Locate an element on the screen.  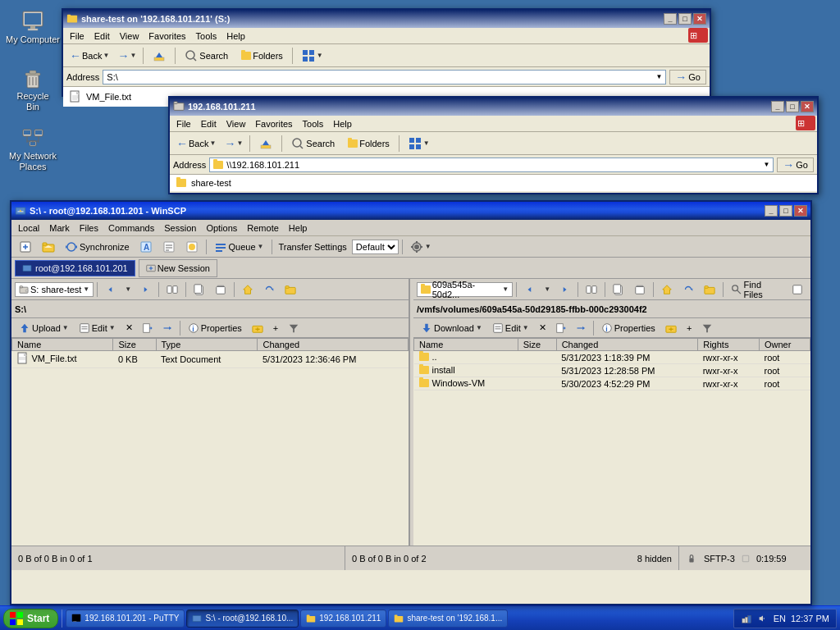
upload-button: Upload ▼ is located at coordinates (44, 328).